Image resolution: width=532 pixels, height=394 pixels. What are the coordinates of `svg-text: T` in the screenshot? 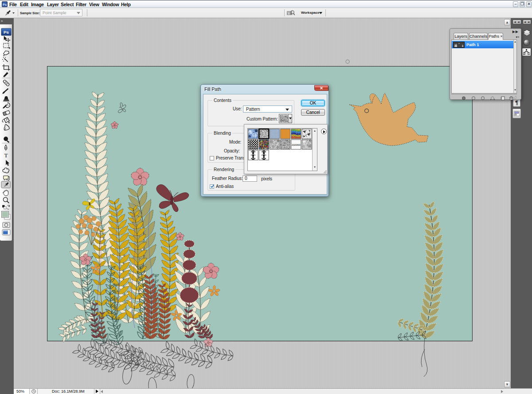 It's located at (6, 155).